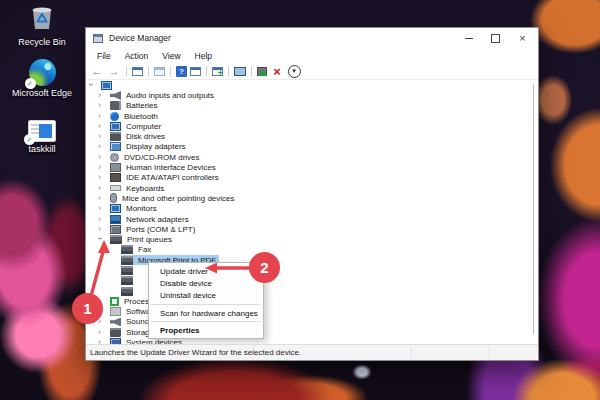  Describe the element at coordinates (160, 72) in the screenshot. I see `properties-icon` at that location.